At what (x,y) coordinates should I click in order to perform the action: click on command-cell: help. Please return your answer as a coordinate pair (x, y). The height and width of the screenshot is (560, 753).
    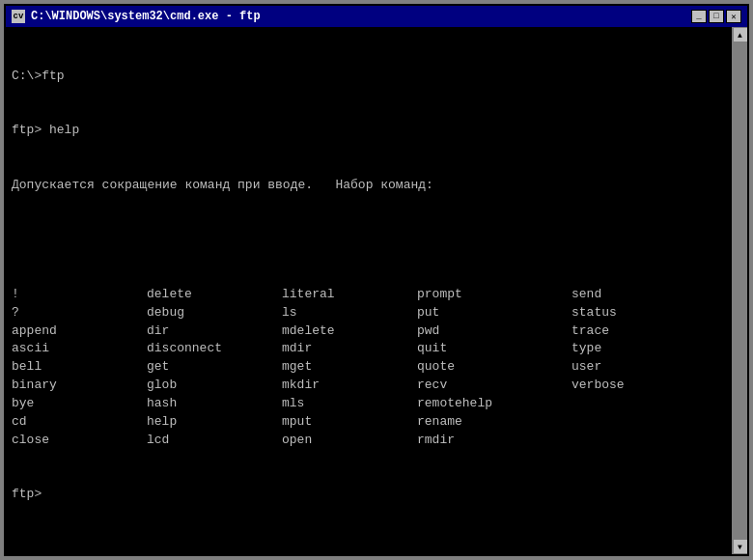
    Looking at the image, I should click on (214, 423).